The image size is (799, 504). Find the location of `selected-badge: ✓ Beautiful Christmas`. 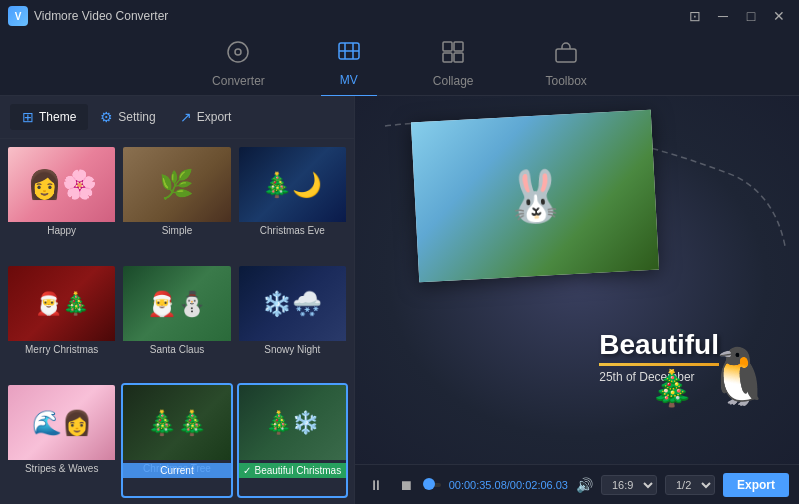

selected-badge: ✓ Beautiful Christmas is located at coordinates (292, 470).